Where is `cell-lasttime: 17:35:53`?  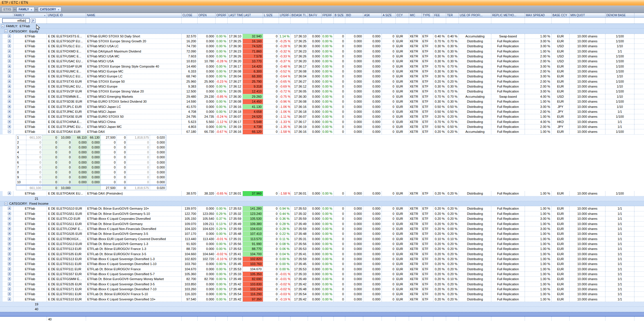 cell-lasttime: 17:35:53 is located at coordinates (235, 269).